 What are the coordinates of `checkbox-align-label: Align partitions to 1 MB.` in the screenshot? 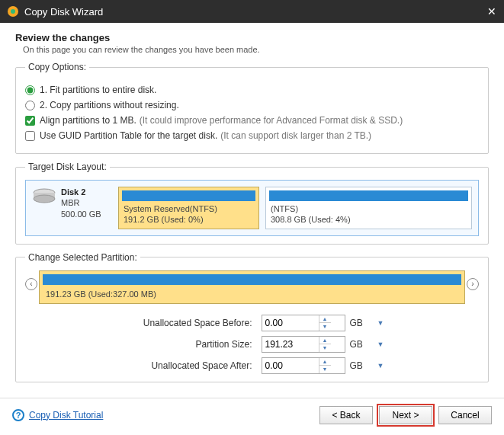 It's located at (88, 120).